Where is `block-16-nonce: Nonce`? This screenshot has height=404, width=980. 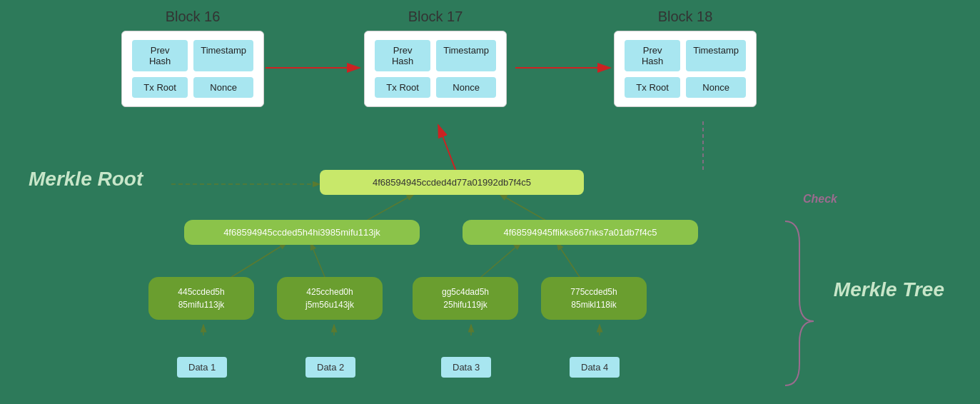 block-16-nonce: Nonce is located at coordinates (223, 87).